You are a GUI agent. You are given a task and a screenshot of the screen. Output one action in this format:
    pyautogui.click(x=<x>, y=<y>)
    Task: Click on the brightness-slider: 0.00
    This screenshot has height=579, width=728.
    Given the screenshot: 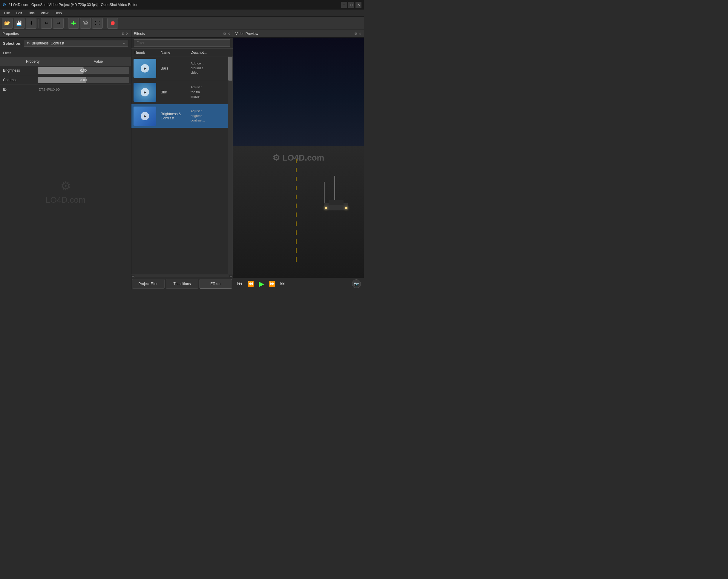 What is the action you would take?
    pyautogui.click(x=83, y=70)
    